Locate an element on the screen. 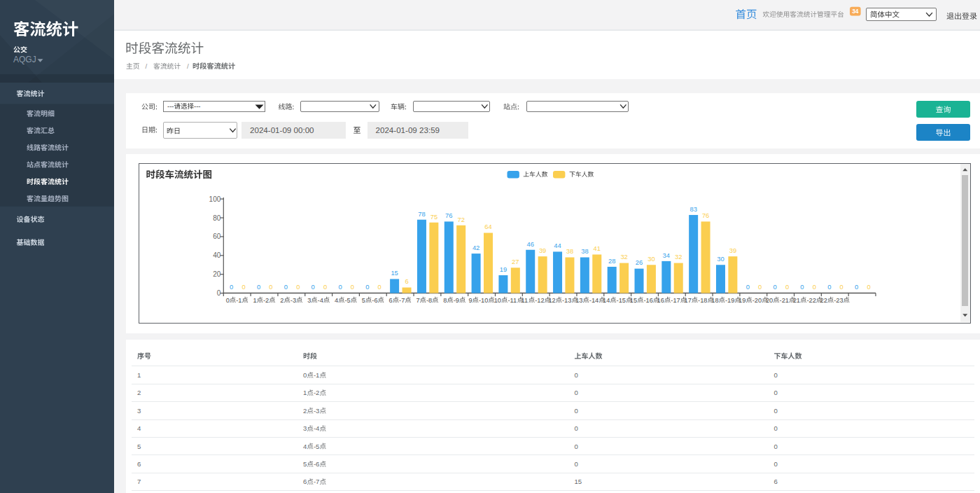 This screenshot has width=980, height=493. svg-text: 8 is located at coordinates (445, 300).